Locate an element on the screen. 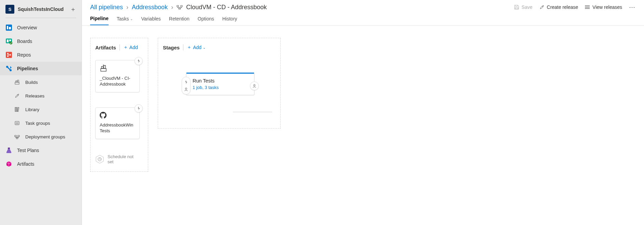 The height and width of the screenshot is (225, 644). task-groups-icon is located at coordinates (17, 123).